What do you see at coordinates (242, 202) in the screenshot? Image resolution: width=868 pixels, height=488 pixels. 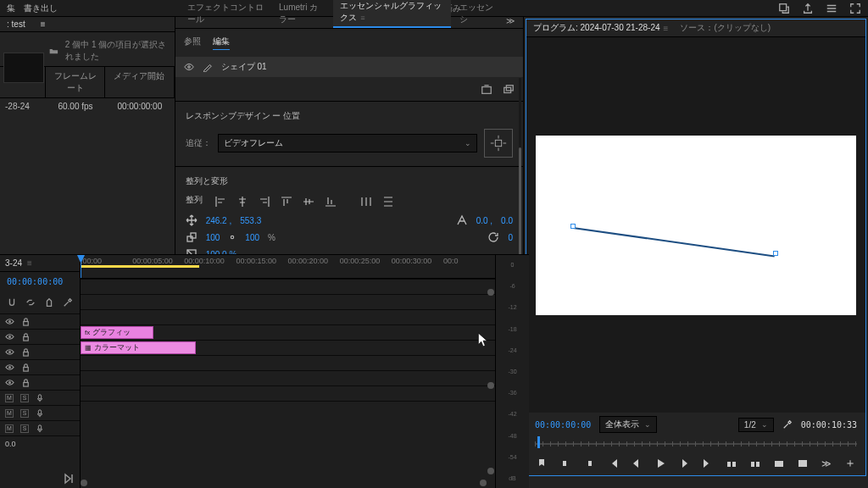 I see `align-hcenter-icon` at bounding box center [242, 202].